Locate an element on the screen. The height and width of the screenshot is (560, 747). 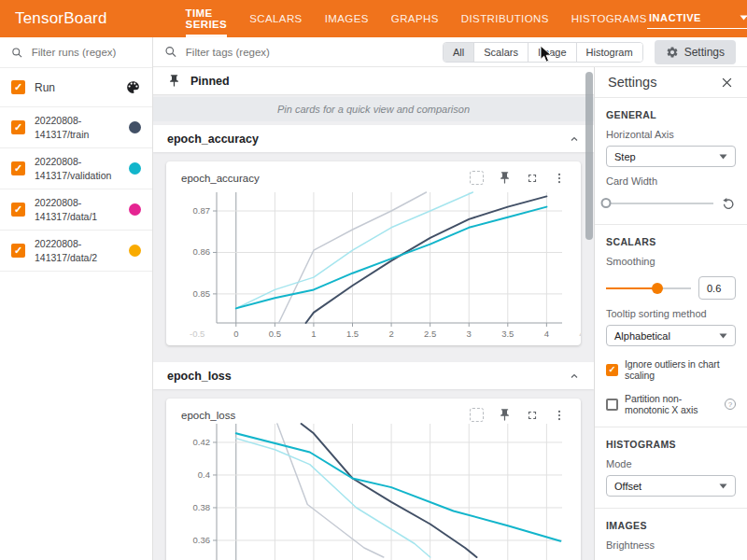
svg-text: 1 is located at coordinates (314, 334).